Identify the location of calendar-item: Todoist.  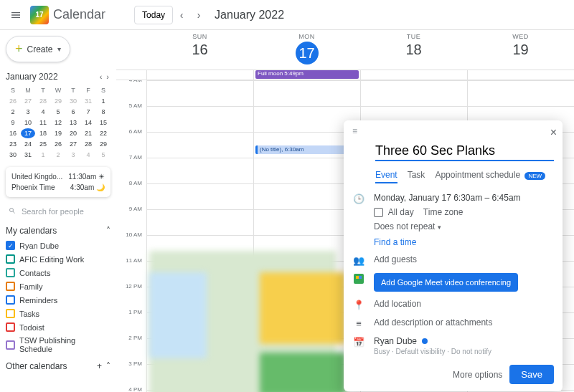
(58, 327).